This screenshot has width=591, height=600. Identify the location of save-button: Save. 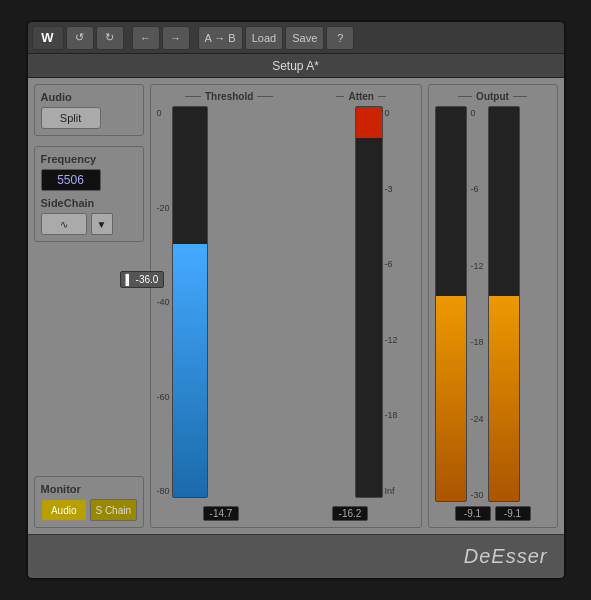
(304, 38).